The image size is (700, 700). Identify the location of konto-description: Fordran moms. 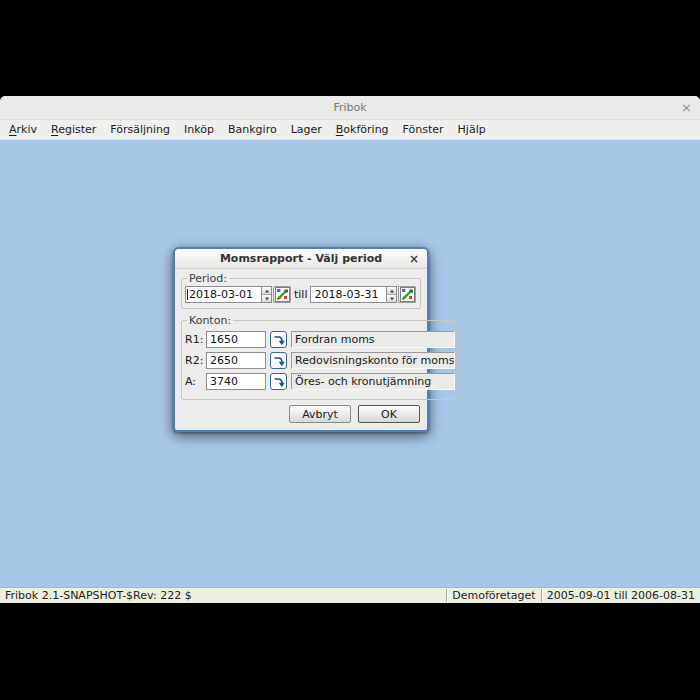
(373, 340).